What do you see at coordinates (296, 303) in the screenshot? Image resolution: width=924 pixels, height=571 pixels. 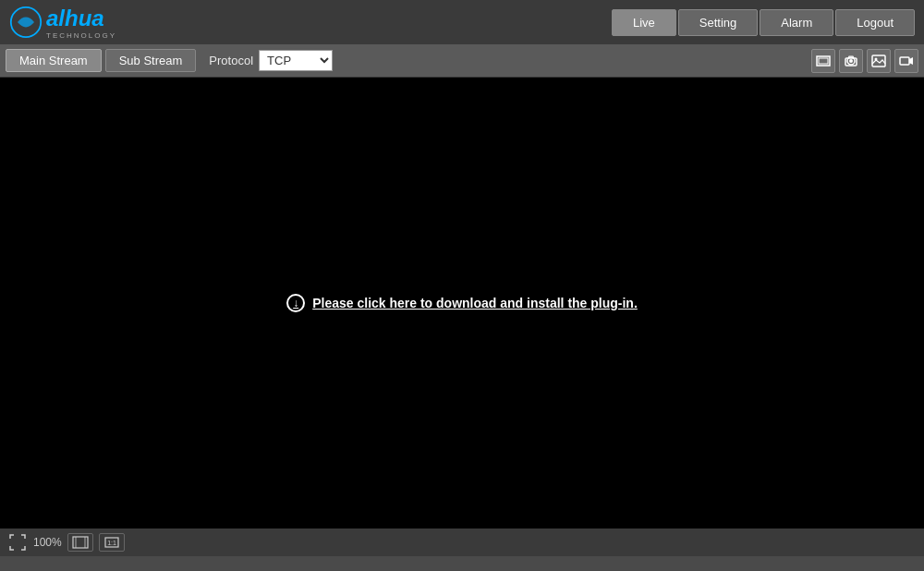 I see `download-icon: ↓` at bounding box center [296, 303].